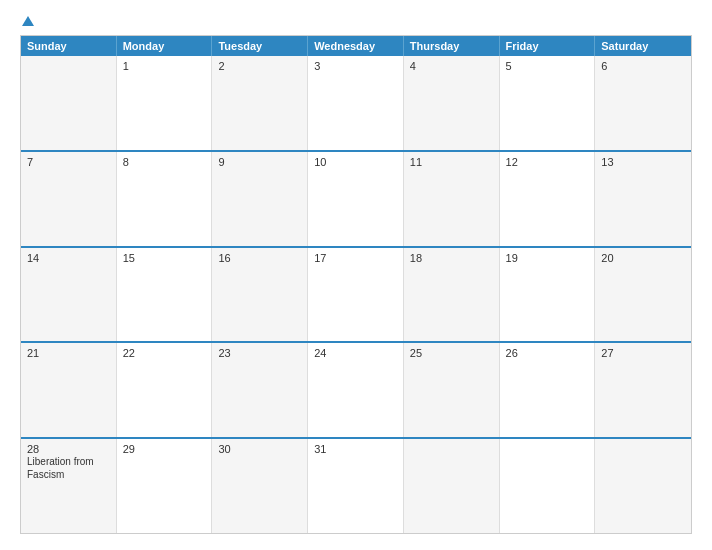 Image resolution: width=712 pixels, height=550 pixels. I want to click on calendar-day: 29, so click(165, 486).